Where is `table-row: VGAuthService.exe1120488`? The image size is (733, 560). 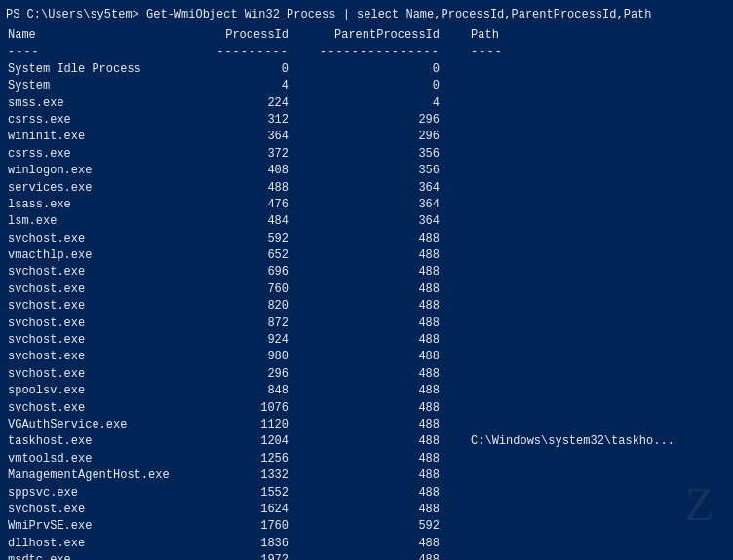 table-row: VGAuthService.exe1120488 is located at coordinates (366, 425).